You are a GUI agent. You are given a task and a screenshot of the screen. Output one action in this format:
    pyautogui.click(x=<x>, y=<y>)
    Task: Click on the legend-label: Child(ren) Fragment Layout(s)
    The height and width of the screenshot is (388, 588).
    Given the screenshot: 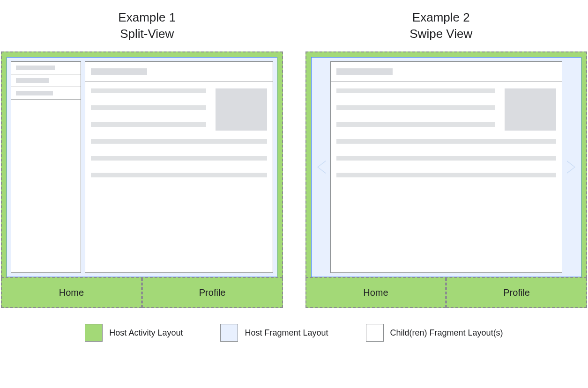 What is the action you would take?
    pyautogui.click(x=447, y=333)
    